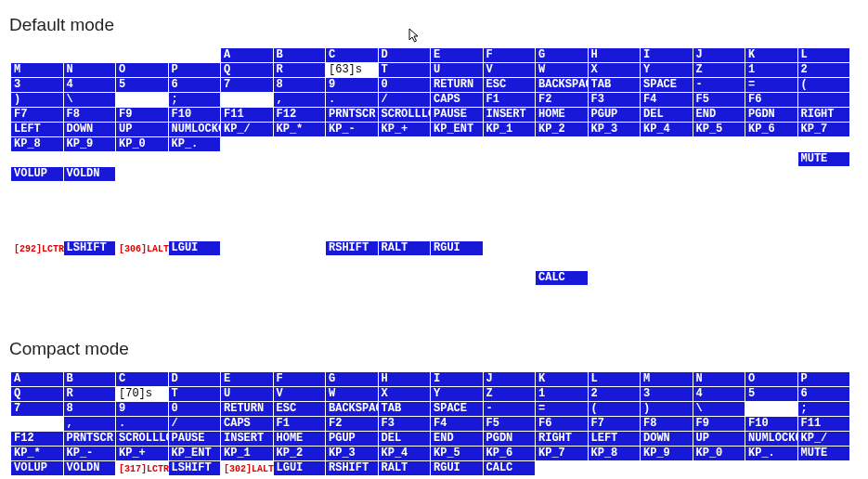 This screenshot has height=479, width=868. Describe the element at coordinates (615, 71) in the screenshot. I see `keymap-cell: X` at that location.